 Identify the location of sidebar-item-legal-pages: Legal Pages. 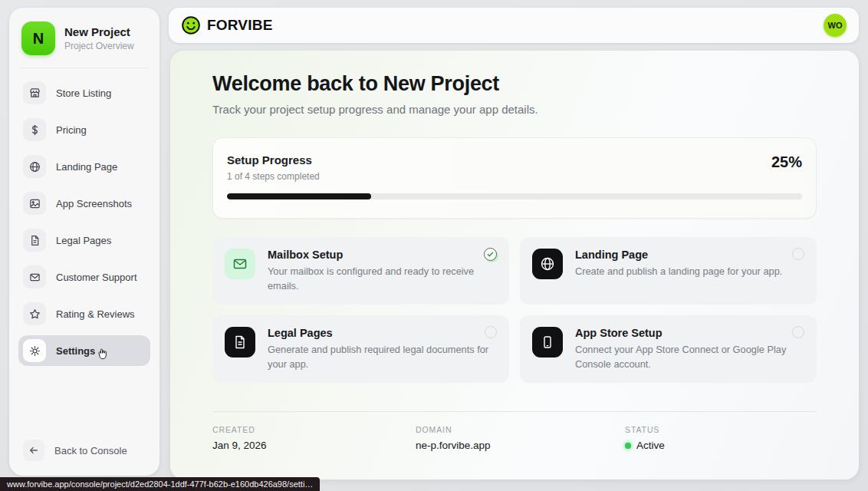
(84, 240).